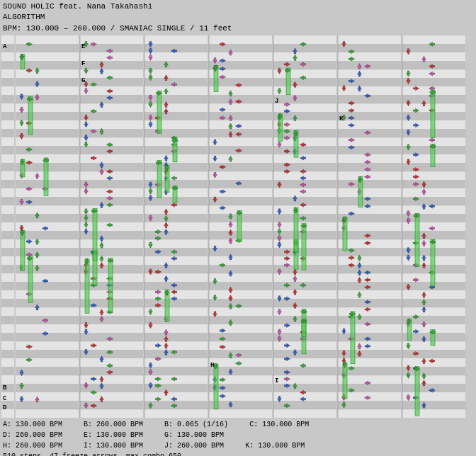 The height and width of the screenshot is (456, 476). I want to click on footer: A: 130.000 BPM B: 260.000 BPM B: 0.065 (…, so click(238, 437).